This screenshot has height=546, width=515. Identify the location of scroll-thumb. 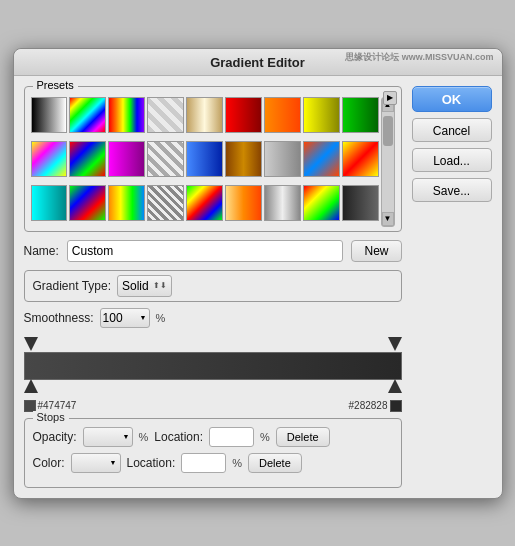
(388, 131).